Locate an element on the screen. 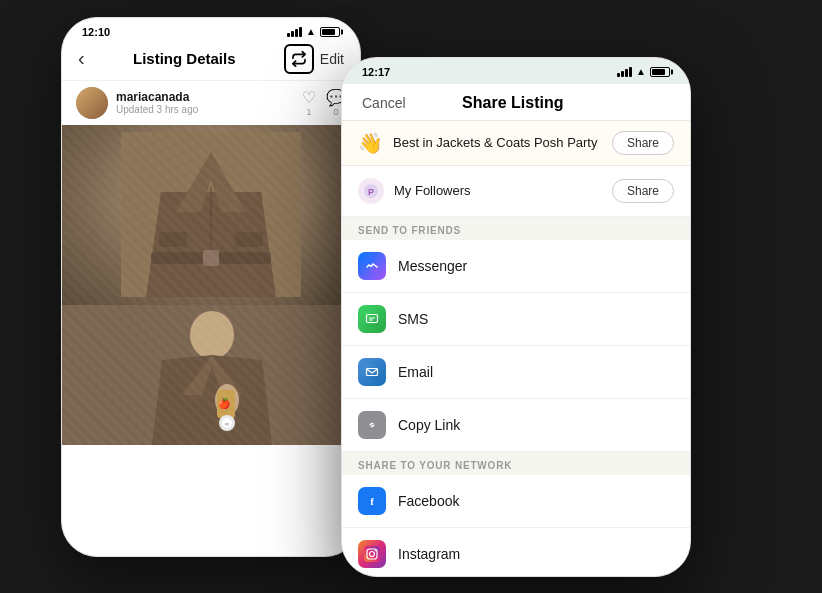 The height and width of the screenshot is (593, 822). svg-text: P is located at coordinates (371, 192).